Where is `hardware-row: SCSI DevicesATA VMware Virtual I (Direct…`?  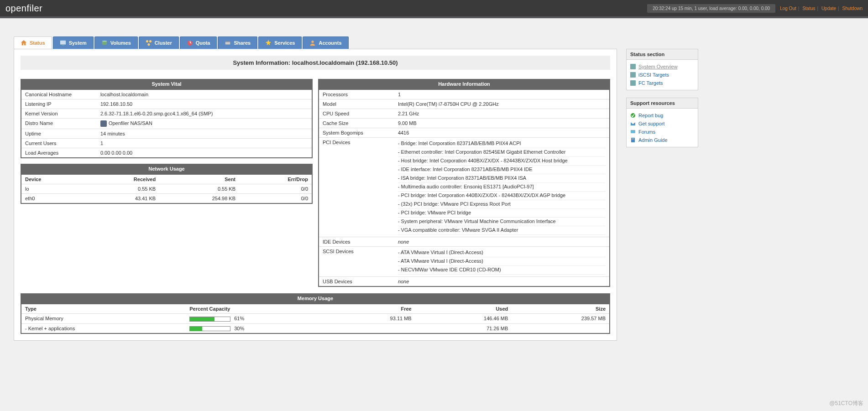
hardware-row: SCSI DevicesATA VMware Virtual I (Direct… is located at coordinates (464, 262).